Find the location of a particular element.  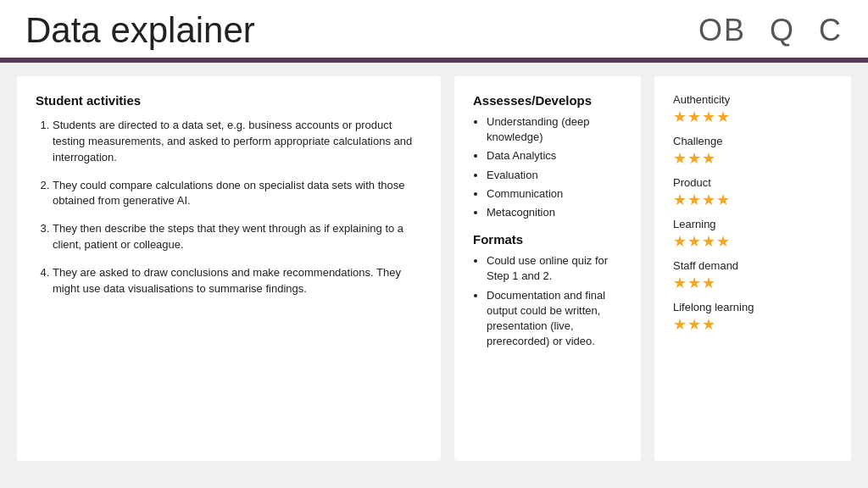

list-item: They are asked to draw conclusions and m… is located at coordinates (237, 281).